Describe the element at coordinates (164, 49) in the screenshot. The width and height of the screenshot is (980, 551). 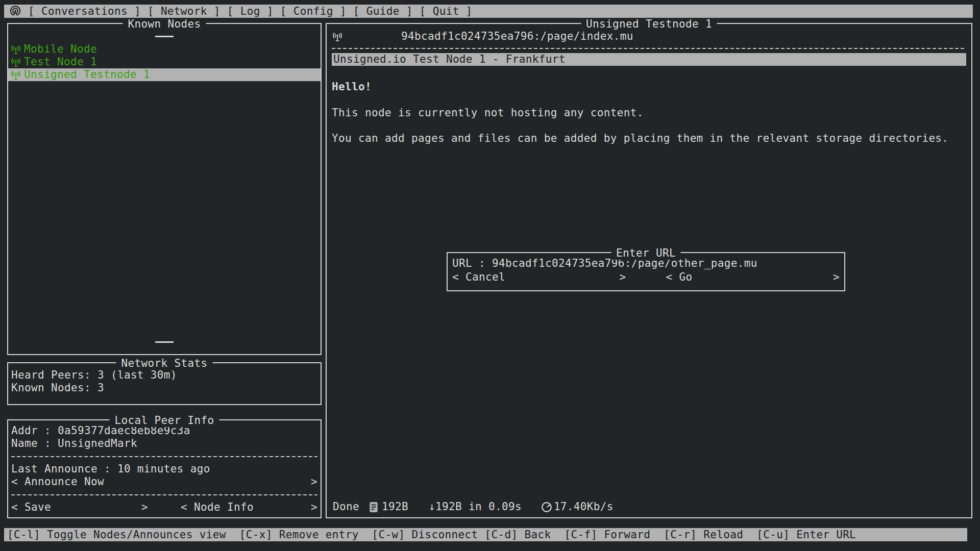
I see `node-item-mobile-node: Mobile Node` at that location.